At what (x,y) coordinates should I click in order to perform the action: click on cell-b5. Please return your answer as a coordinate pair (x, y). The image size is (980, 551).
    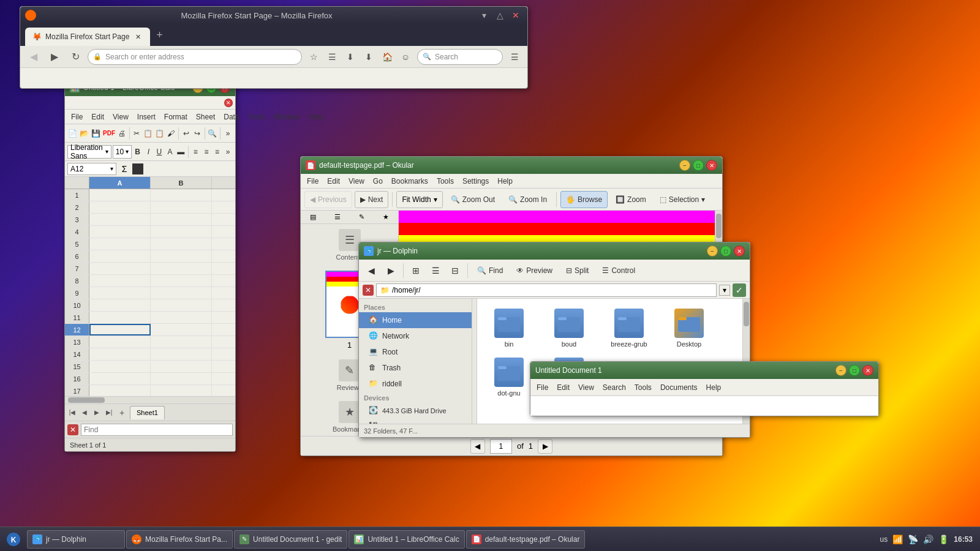
    Looking at the image, I should click on (181, 244).